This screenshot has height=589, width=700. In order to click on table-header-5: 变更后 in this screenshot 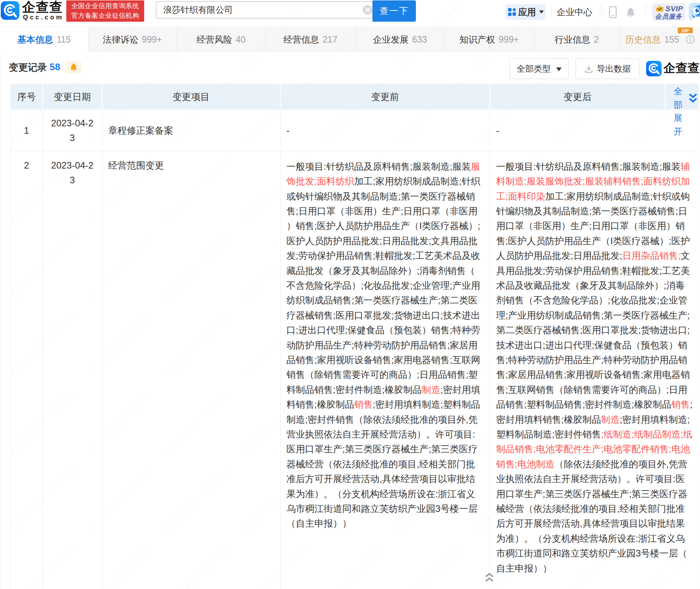, I will do `click(578, 97)`.